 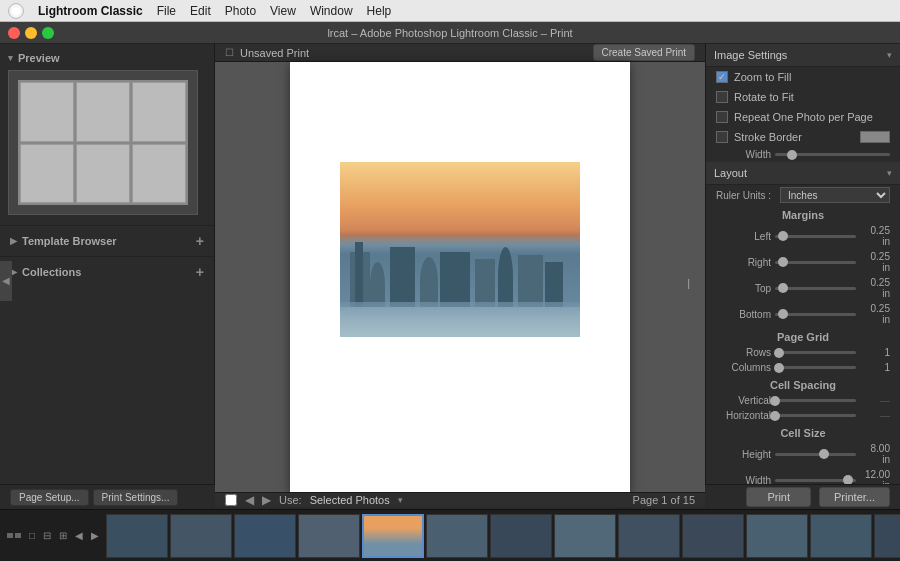 I want to click on height-thumb, so click(x=824, y=454).